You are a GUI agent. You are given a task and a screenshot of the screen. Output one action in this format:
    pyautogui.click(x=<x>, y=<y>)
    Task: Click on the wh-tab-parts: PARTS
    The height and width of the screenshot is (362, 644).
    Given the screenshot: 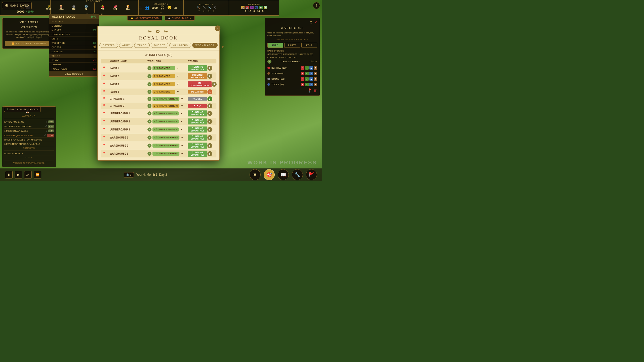 What is the action you would take?
    pyautogui.click(x=292, y=45)
    